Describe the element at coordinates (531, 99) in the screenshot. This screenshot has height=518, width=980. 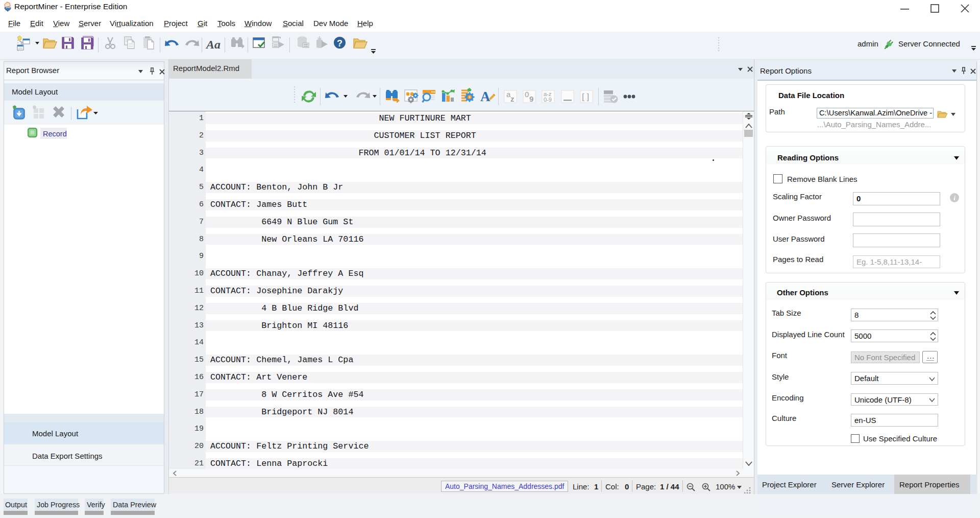
I see `svg-text: 9` at that location.